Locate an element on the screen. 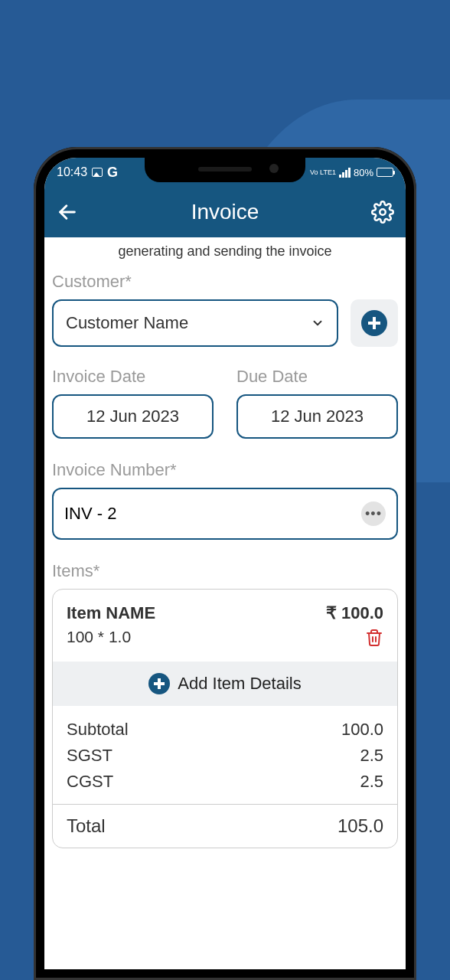  page-title: Invoice is located at coordinates (225, 212).